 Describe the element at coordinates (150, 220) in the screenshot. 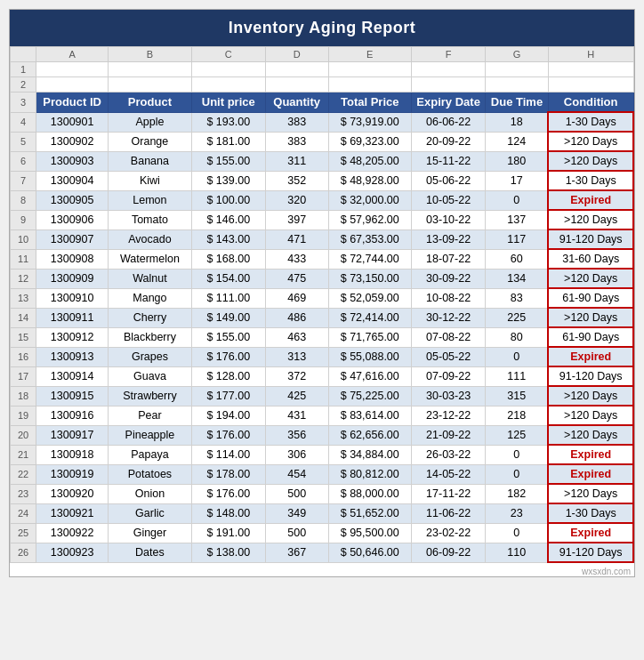

I see `cell-product-name: Tomato` at that location.